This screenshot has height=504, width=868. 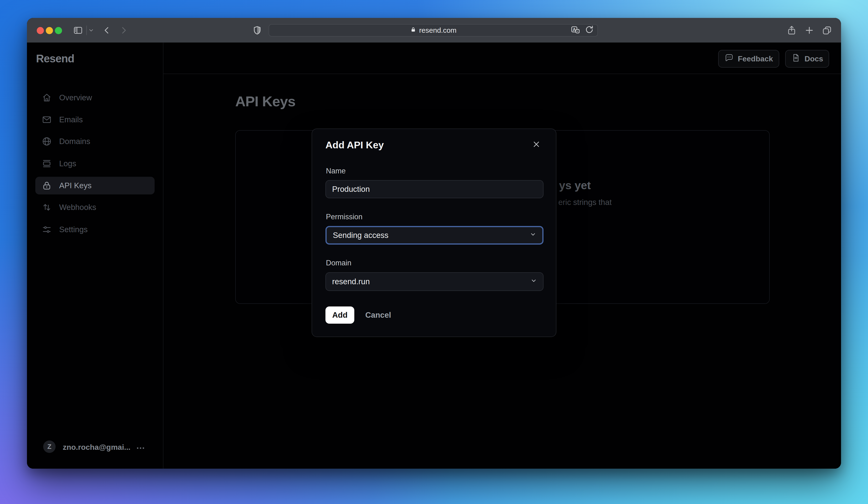 I want to click on sidebar-item-settings: Settings, so click(x=95, y=230).